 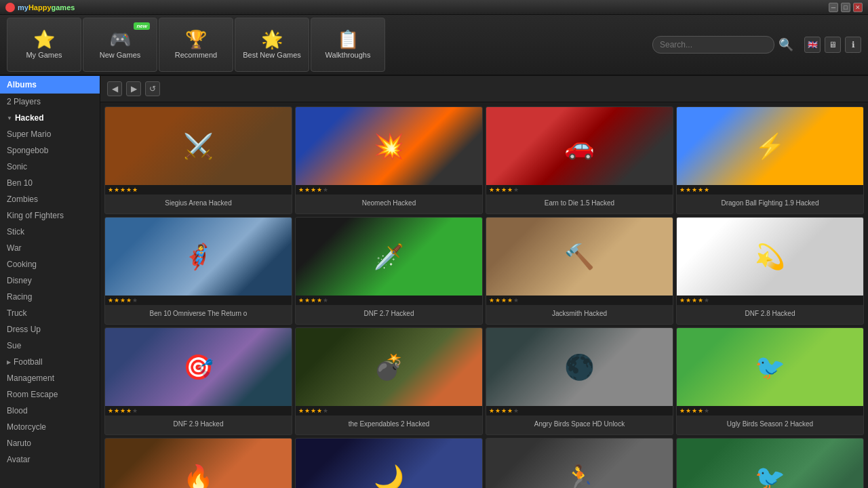 What do you see at coordinates (17, 167) in the screenshot?
I see `sidebar-label-sonic: Sonic` at bounding box center [17, 167].